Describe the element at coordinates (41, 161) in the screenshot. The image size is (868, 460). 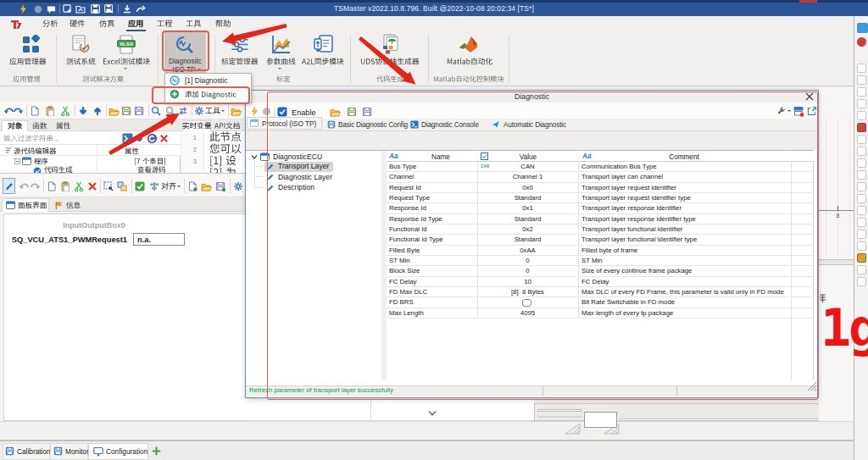
I see `program-node-label` at that location.